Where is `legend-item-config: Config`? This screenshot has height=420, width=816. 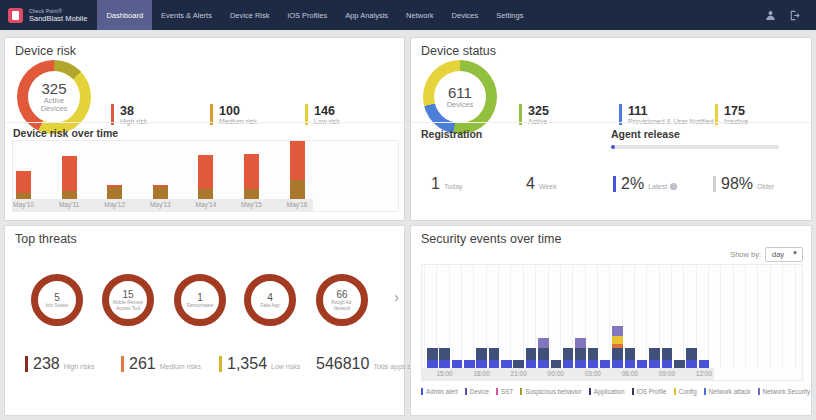 legend-item-config: Config is located at coordinates (686, 392).